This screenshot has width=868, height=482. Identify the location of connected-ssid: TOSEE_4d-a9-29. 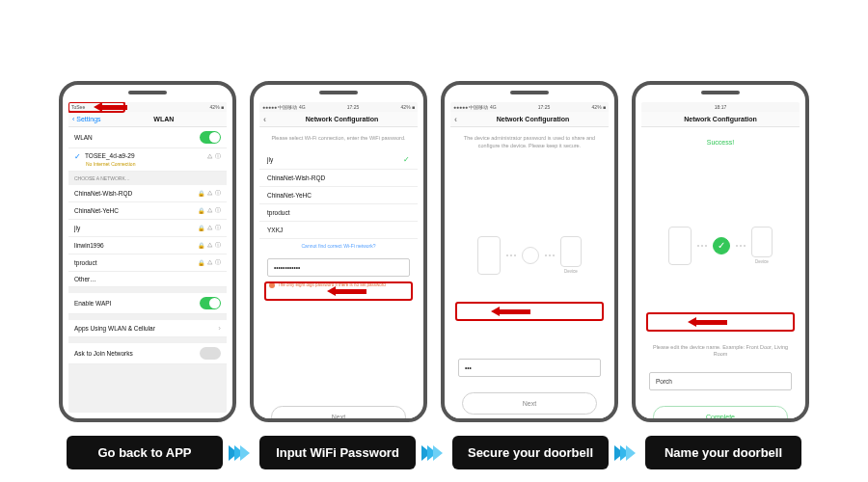
(147, 156).